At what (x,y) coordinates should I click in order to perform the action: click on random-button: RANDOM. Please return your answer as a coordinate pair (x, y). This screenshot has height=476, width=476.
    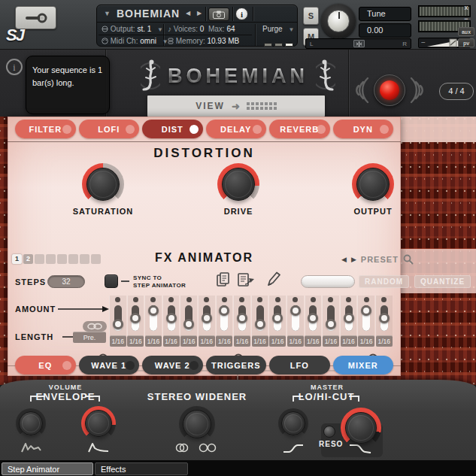
    Looking at the image, I should click on (384, 281).